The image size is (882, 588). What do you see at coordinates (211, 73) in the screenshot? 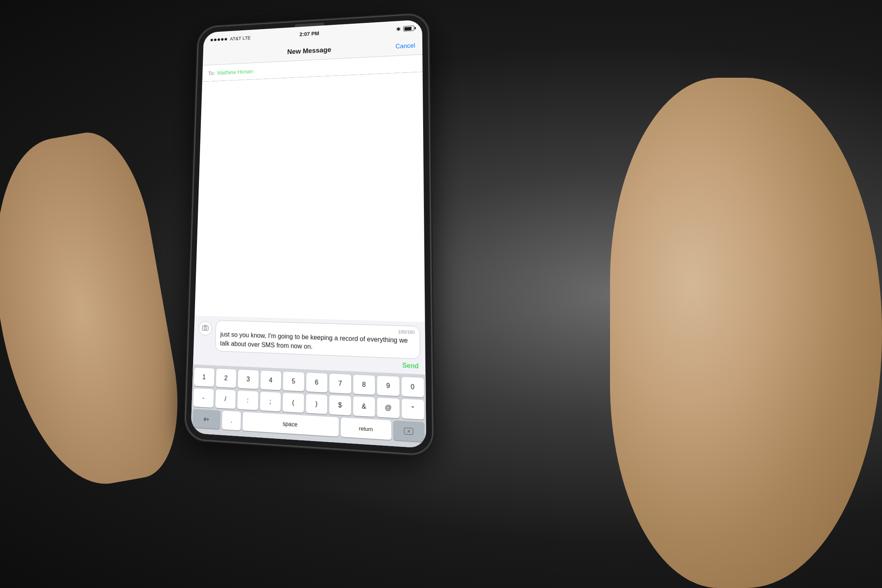
I see `to-label: To:` at bounding box center [211, 73].